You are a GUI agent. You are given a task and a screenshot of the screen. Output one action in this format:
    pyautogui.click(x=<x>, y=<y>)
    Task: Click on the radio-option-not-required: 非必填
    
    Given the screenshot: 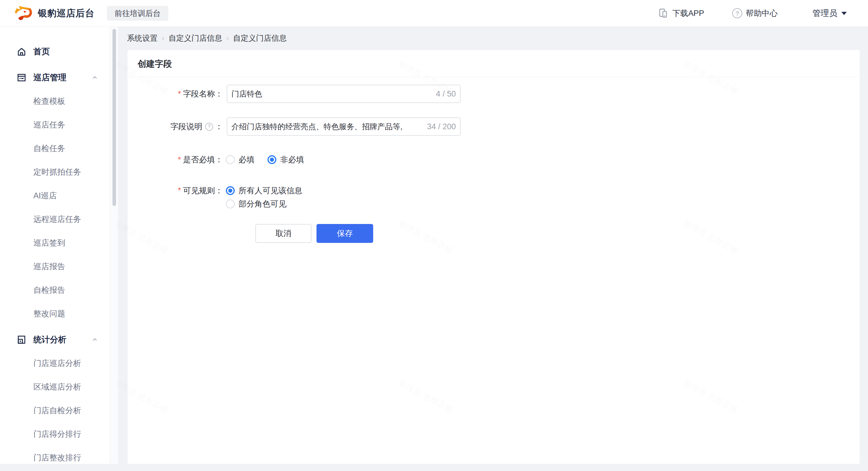 What is the action you would take?
    pyautogui.click(x=286, y=160)
    